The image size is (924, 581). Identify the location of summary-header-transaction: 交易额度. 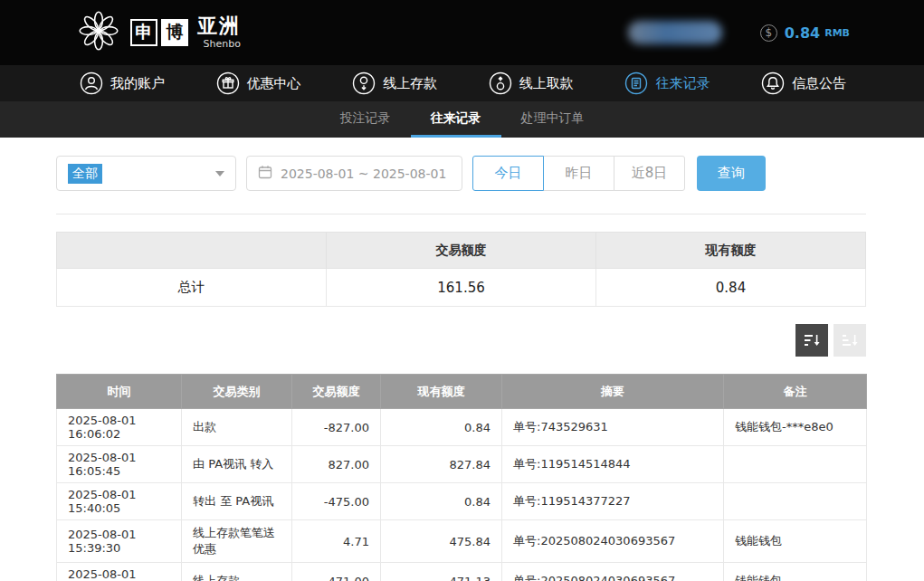
(462, 251).